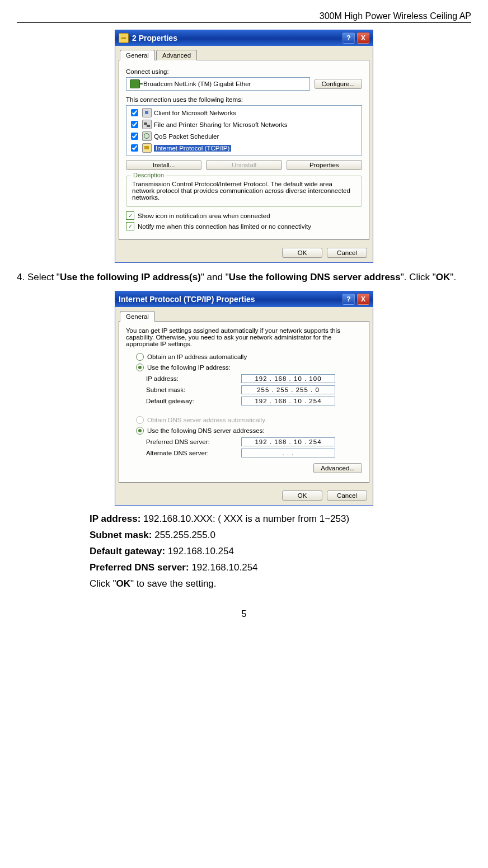  What do you see at coordinates (204, 216) in the screenshot?
I see `show-icon-label: Show icon in notification area when conn…` at bounding box center [204, 216].